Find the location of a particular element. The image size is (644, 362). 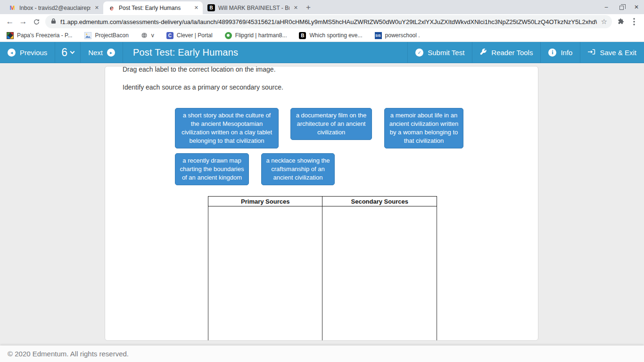

test-nav-actions: ✓ Submit Test Reader Tools i Info Save &… is located at coordinates (526, 52).